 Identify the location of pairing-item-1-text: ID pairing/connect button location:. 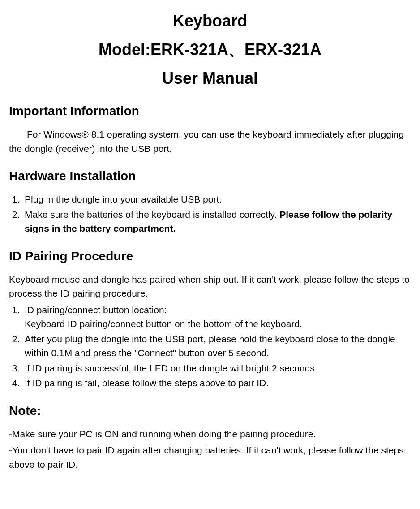
(96, 310).